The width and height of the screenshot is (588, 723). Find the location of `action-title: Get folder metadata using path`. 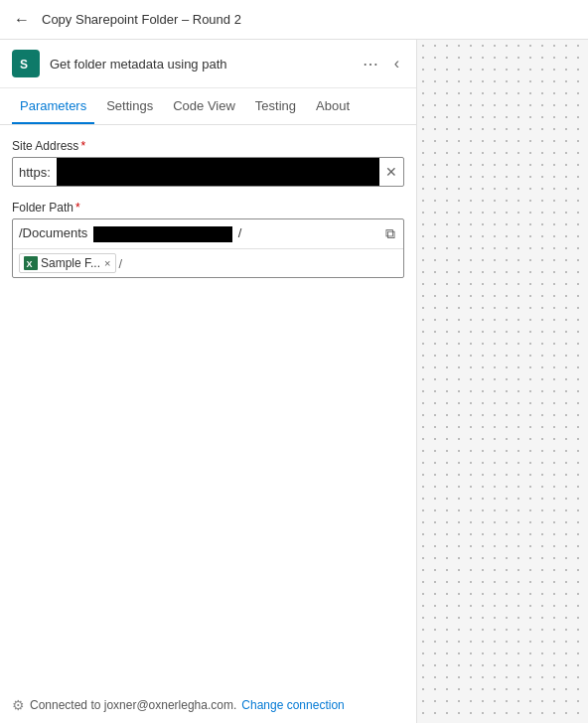

action-title: Get folder metadata using path is located at coordinates (204, 64).